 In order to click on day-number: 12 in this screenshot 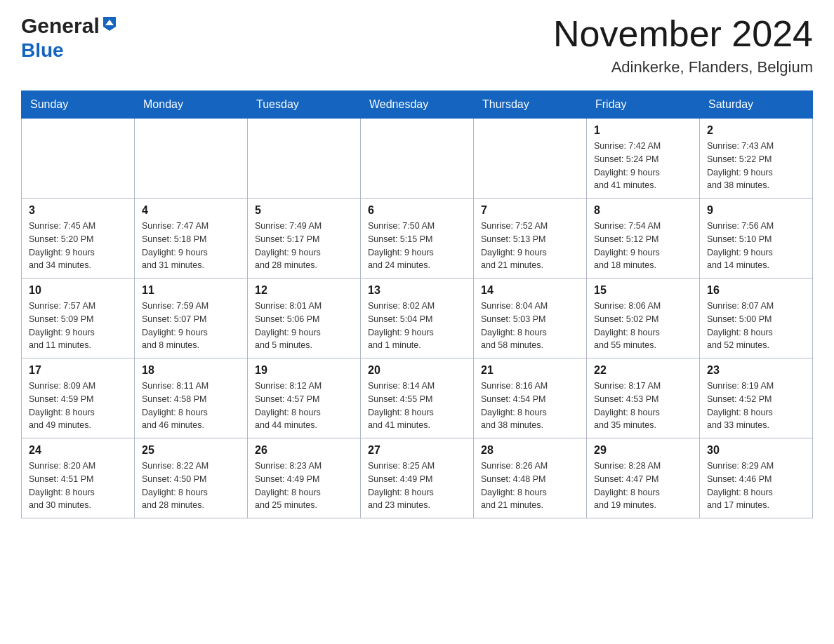, I will do `click(304, 290)`.